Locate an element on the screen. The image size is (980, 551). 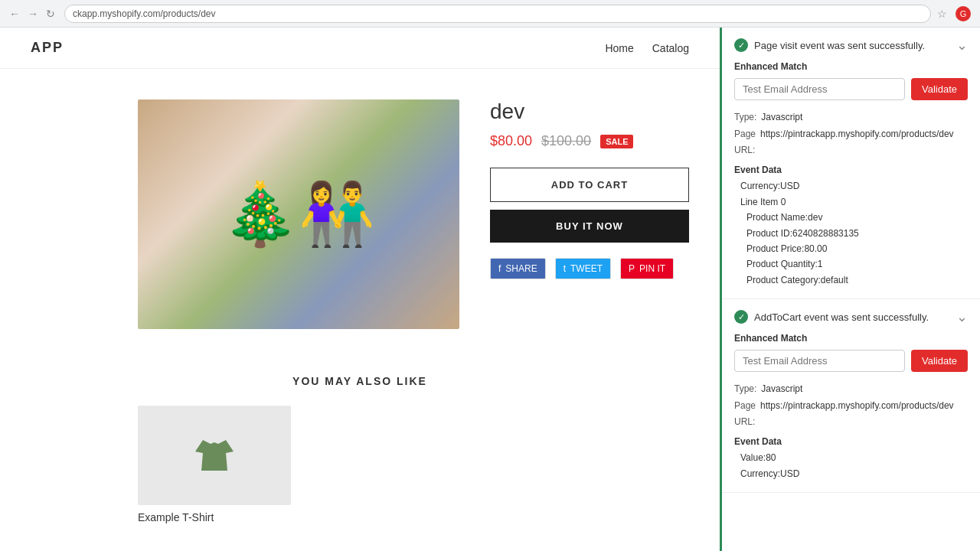
event-data-section-1: Event Data Currency:USD Line Item 0 Prod… is located at coordinates (851, 225).